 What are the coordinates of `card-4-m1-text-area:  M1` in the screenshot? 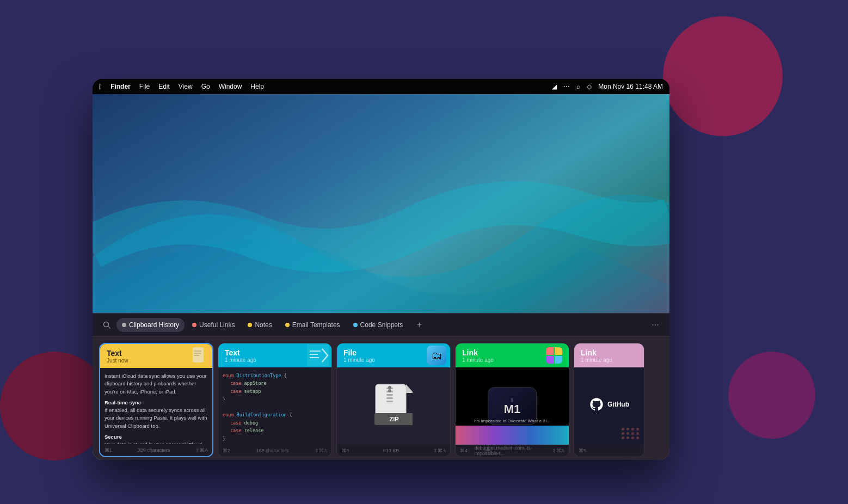 It's located at (513, 406).